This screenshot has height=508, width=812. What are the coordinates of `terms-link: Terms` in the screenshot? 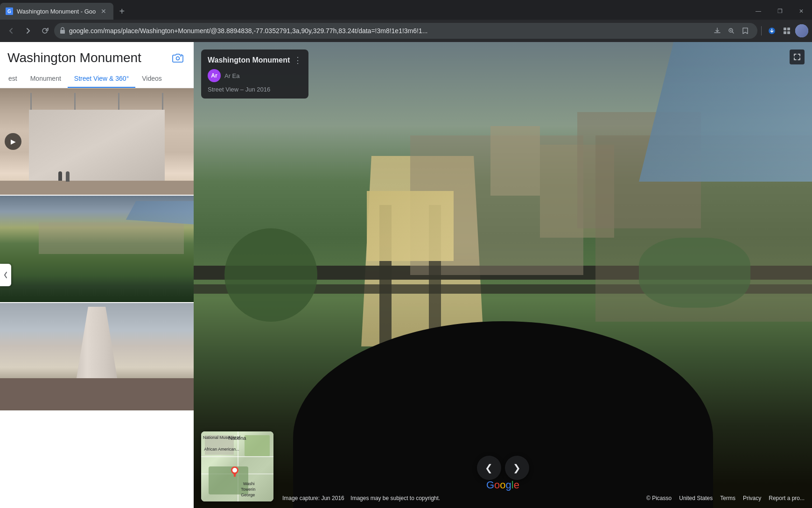 It's located at (728, 498).